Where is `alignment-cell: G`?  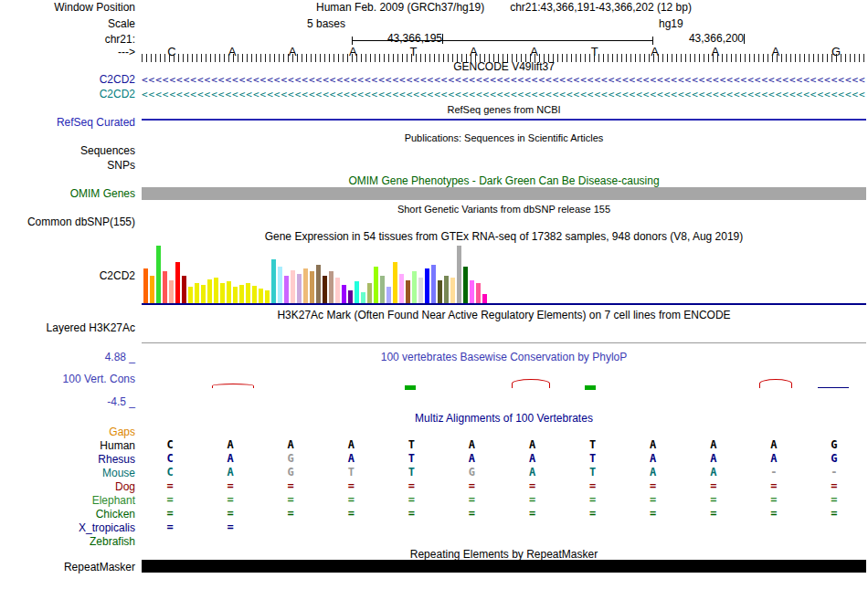 alignment-cell: G is located at coordinates (834, 458).